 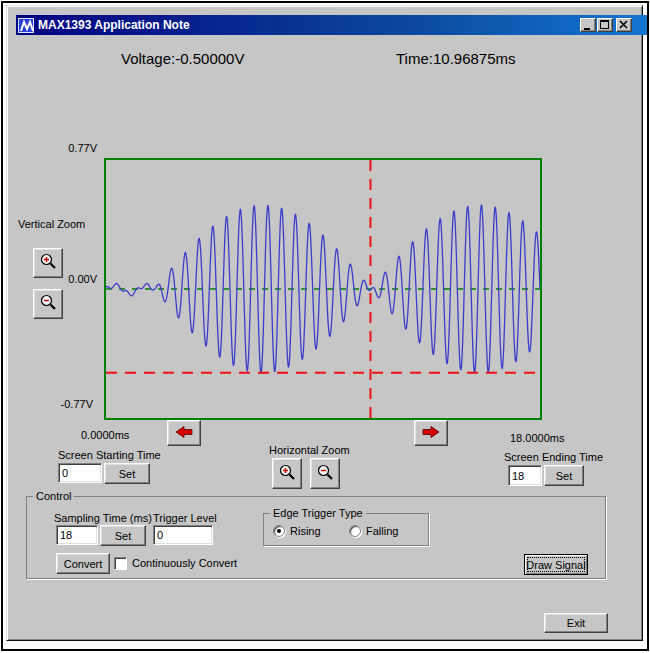 What do you see at coordinates (120, 564) in the screenshot?
I see `continuously-convert-checkbox` at bounding box center [120, 564].